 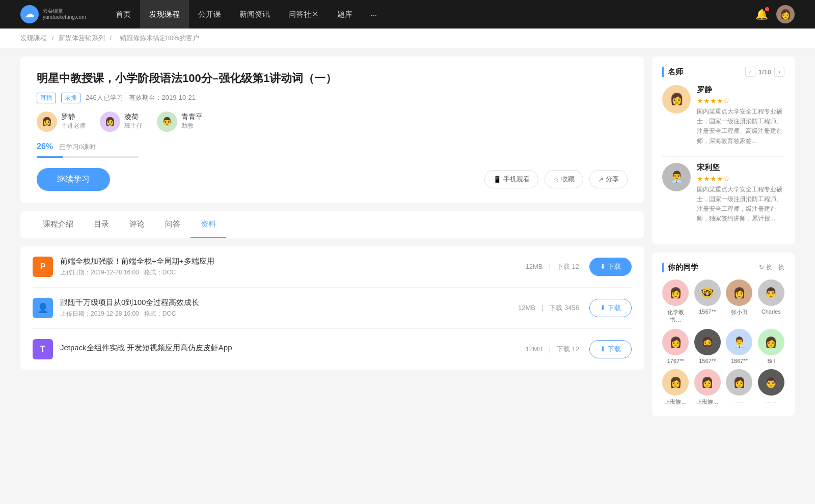 I want to click on mingshi-card: 名师 ‹ 1/10 › 👩 罗静 ★★★★☆ 国内某重点大学安全工程专业硕士，国…, so click(x=723, y=151).